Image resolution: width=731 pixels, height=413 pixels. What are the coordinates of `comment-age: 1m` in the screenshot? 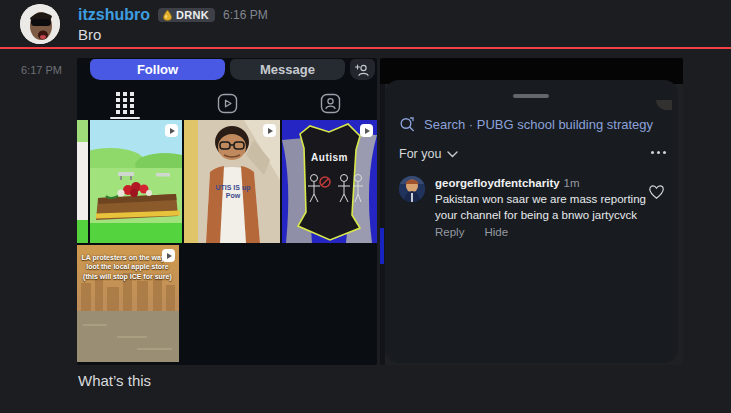 It's located at (572, 183).